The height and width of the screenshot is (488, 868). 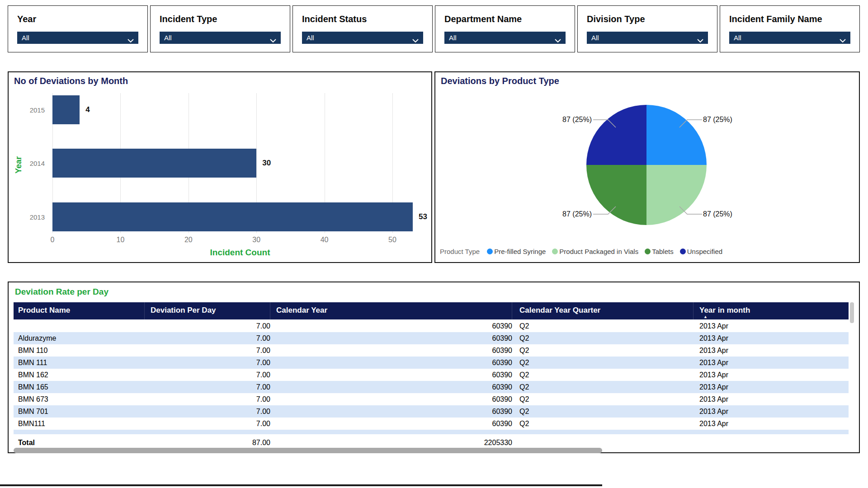 I want to click on table-row: BMN 7017.0060390Q22013 Apr, so click(x=431, y=411).